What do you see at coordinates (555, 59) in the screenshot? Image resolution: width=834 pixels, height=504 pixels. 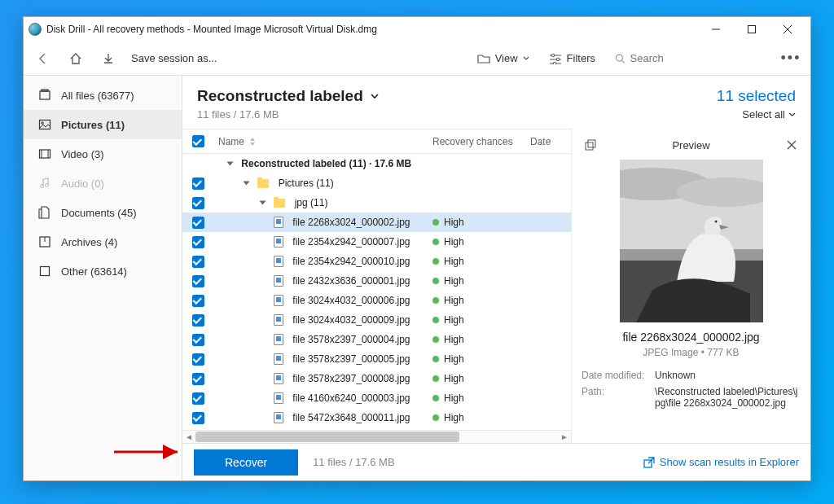 I see `sliders-icon` at bounding box center [555, 59].